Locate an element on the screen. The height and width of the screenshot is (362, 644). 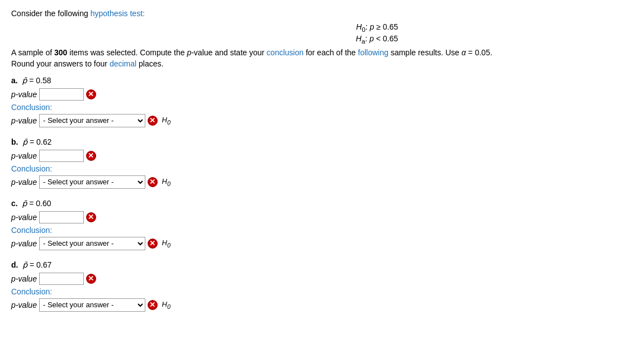
part-a-pvalue-input is located at coordinates (61, 94).